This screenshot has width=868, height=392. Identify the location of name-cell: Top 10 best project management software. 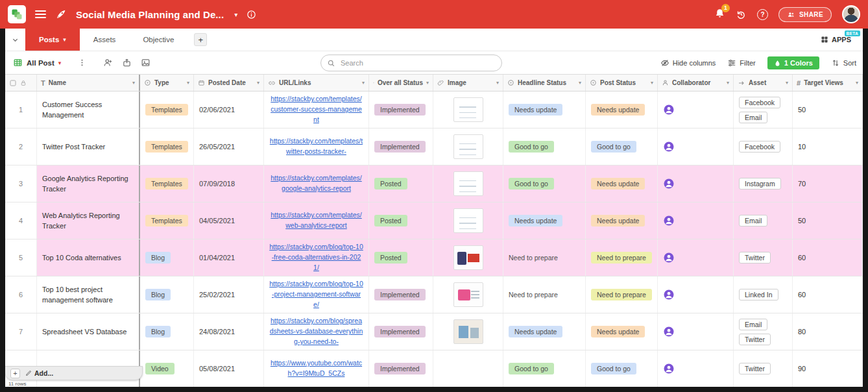
(88, 295).